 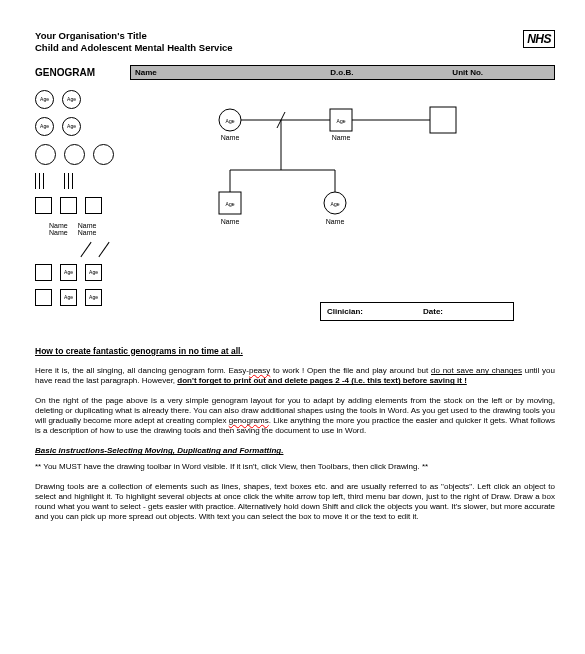 I want to click on clinician-label: Clinician:, so click(x=345, y=312).